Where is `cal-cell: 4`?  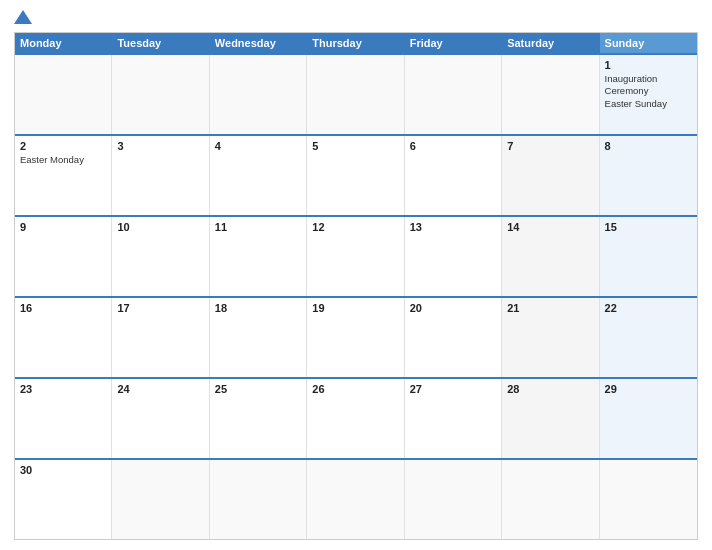 cal-cell: 4 is located at coordinates (258, 176).